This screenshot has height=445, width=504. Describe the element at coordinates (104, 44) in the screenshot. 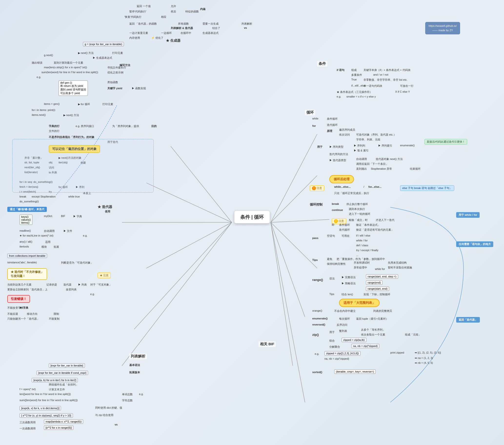

I see `box-g-expr: g = (expr for iter_var in iterable)` at that location.